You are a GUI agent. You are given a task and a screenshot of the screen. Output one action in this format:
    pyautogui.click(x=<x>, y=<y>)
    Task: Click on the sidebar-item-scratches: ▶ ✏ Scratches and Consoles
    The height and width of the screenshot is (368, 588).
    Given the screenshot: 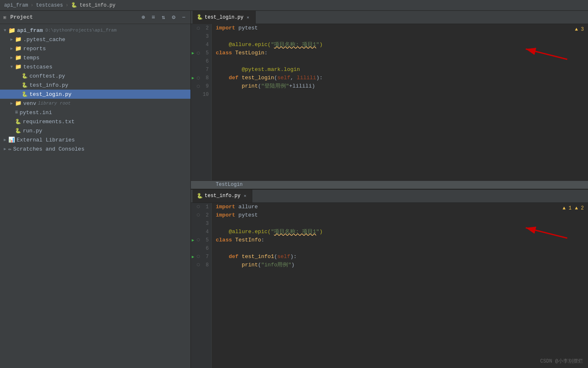 What is the action you would take?
    pyautogui.click(x=95, y=149)
    